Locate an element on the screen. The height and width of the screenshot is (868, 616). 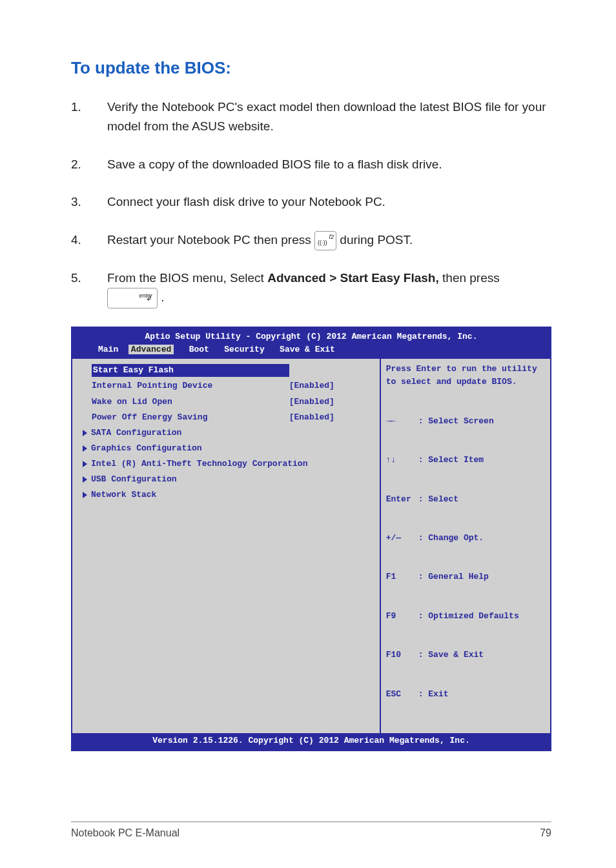
page-number: 79 is located at coordinates (546, 833).